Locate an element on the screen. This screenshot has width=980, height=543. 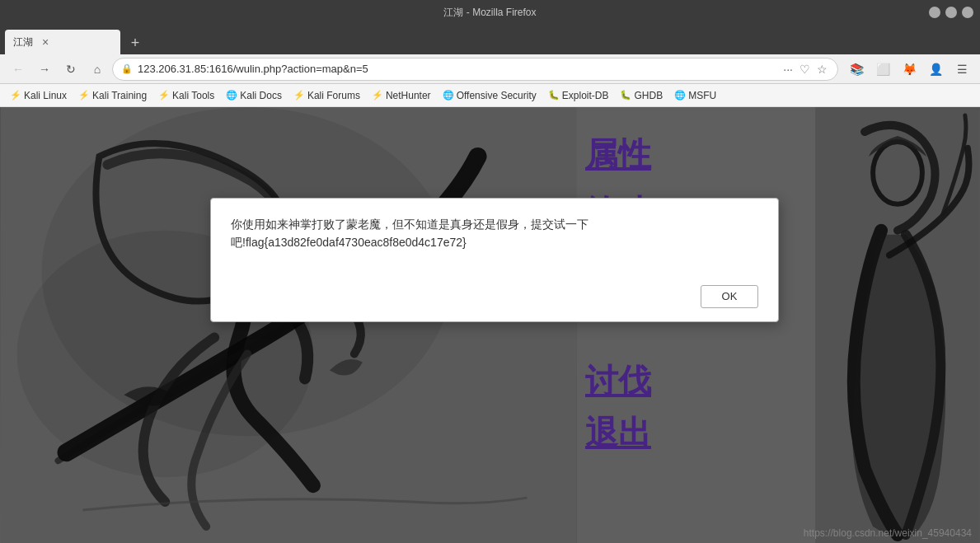
reload-button: ↻ is located at coordinates (71, 69).